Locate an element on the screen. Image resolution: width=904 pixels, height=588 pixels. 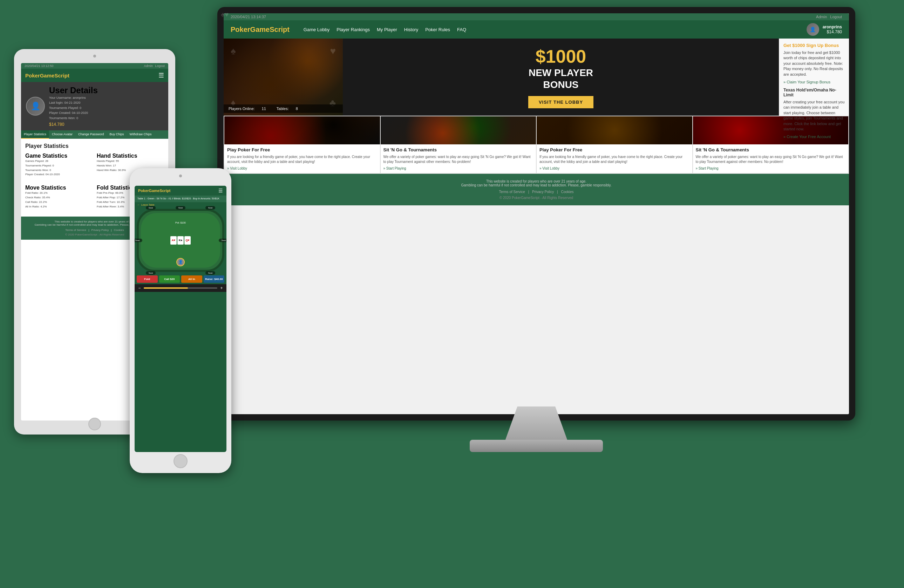
seat-bottom-left: Seat is located at coordinates (151, 273).